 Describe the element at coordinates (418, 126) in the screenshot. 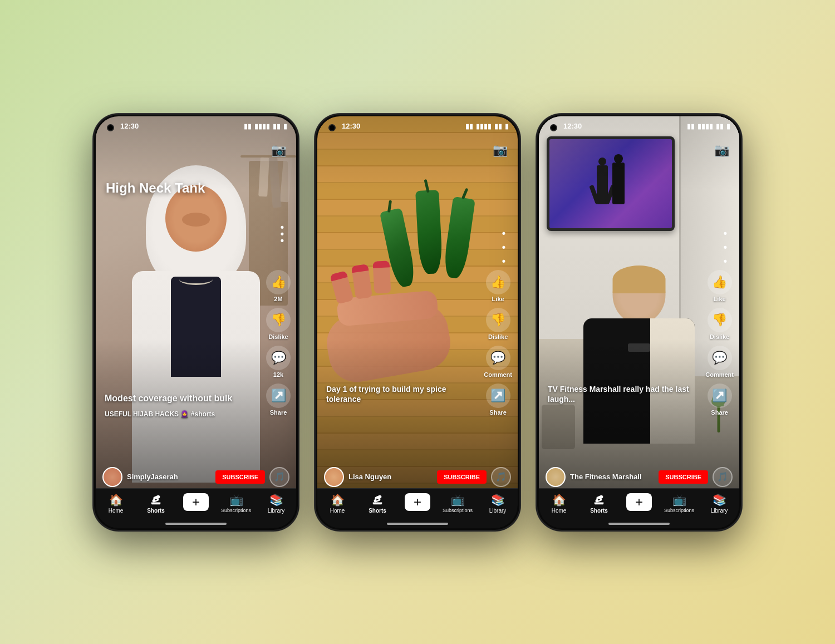

I see `status-bar-2: 12:30 ▮▮▮▮▮▮▮▮▮` at that location.